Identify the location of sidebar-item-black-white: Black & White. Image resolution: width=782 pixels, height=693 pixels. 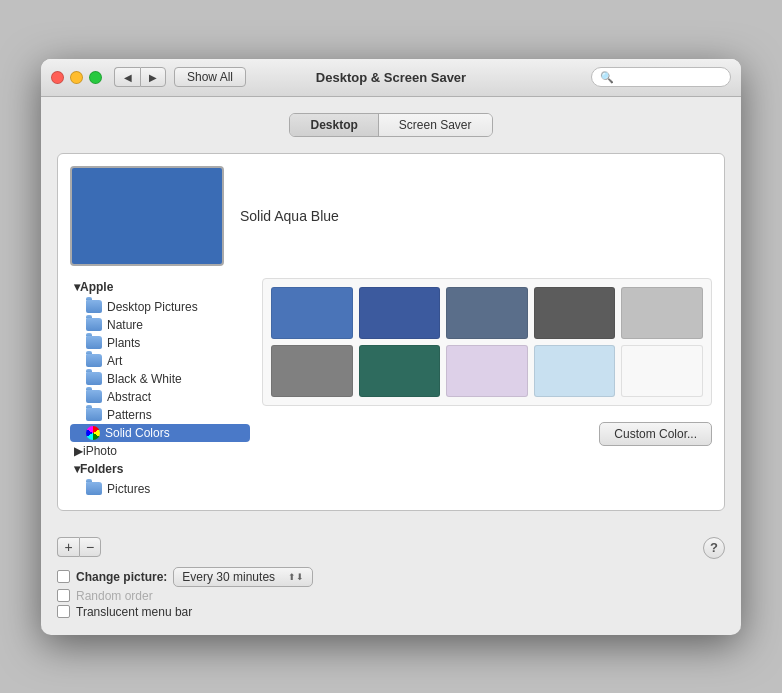
(160, 379).